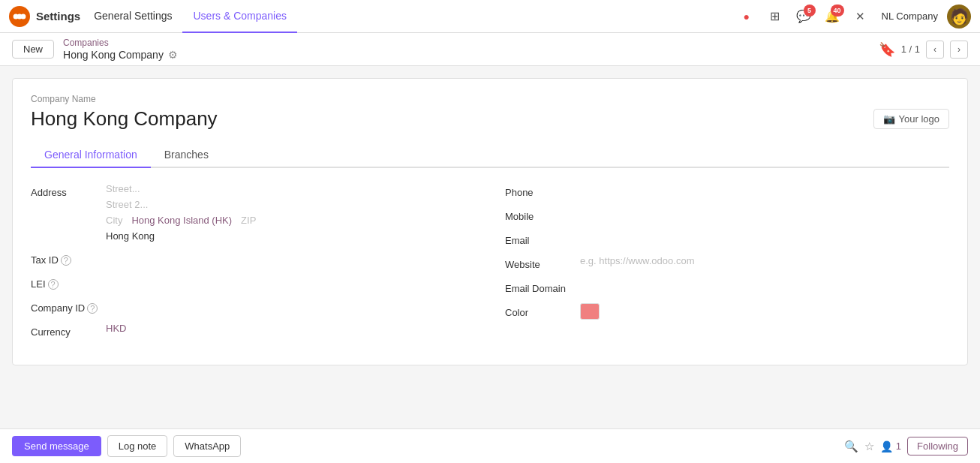 This screenshot has height=463, width=980. What do you see at coordinates (45, 17) in the screenshot?
I see `brand: Settings` at bounding box center [45, 17].